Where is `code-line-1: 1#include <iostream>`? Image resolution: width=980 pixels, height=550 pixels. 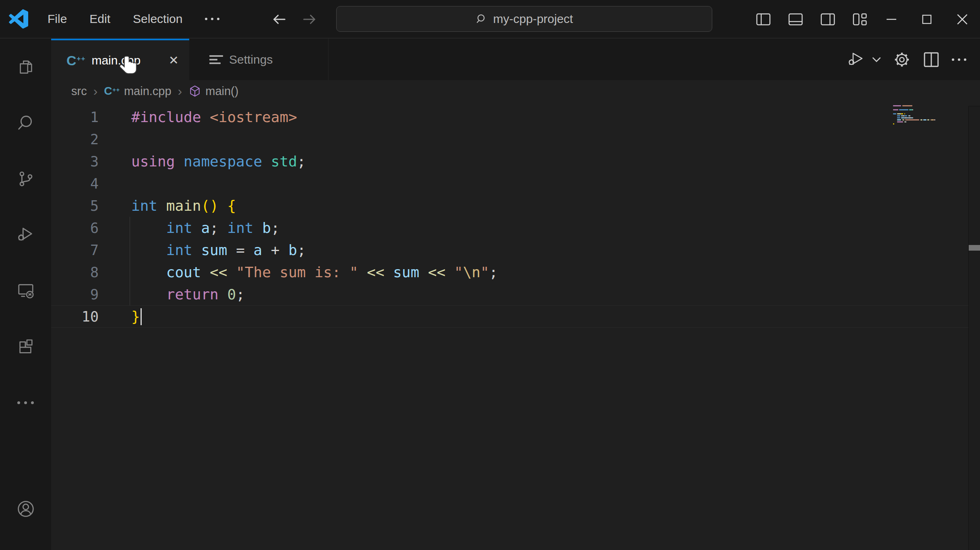
code-line-1: 1#include <iostream> is located at coordinates (515, 117).